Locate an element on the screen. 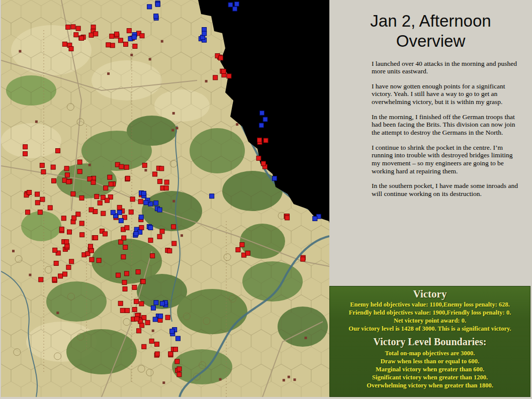  commentary-paragraph: In the morning, I finished off the Germa… is located at coordinates (447, 125).